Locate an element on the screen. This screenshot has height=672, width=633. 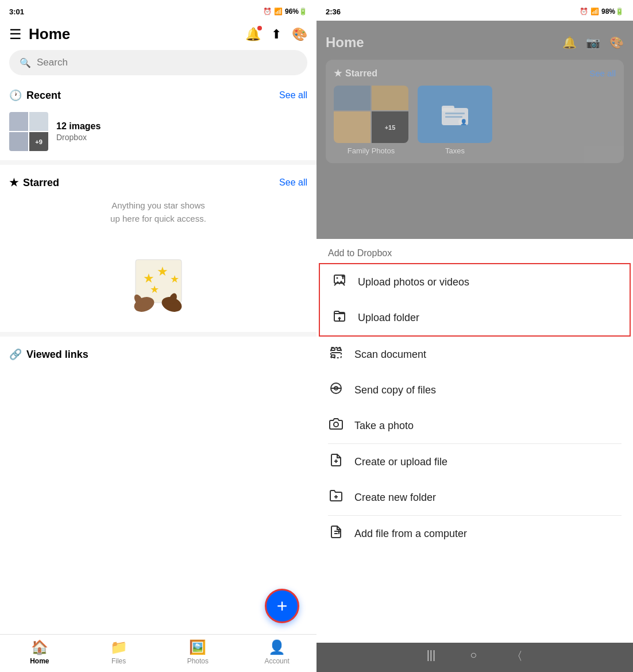
photo-grid: +15 is located at coordinates (371, 114).